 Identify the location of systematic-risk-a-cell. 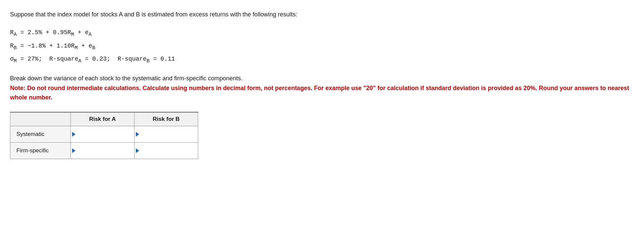
(103, 135).